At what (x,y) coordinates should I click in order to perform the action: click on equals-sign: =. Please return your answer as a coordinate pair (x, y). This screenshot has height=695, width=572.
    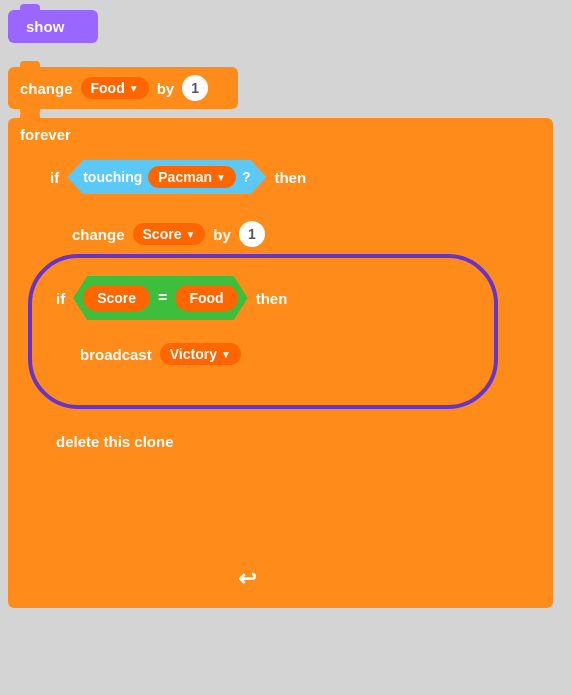
    Looking at the image, I should click on (162, 298).